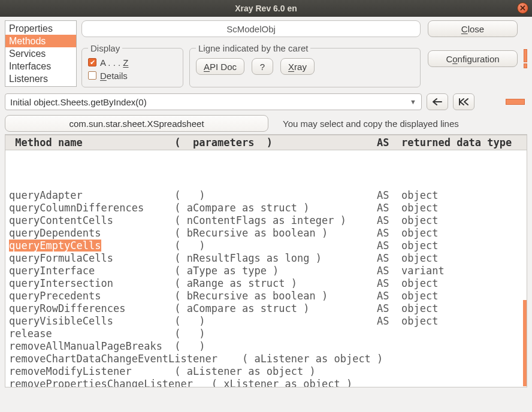  Describe the element at coordinates (268, 220) in the screenshot. I see `table-row: queryContentCells ( nContentFlags as int…` at that location.